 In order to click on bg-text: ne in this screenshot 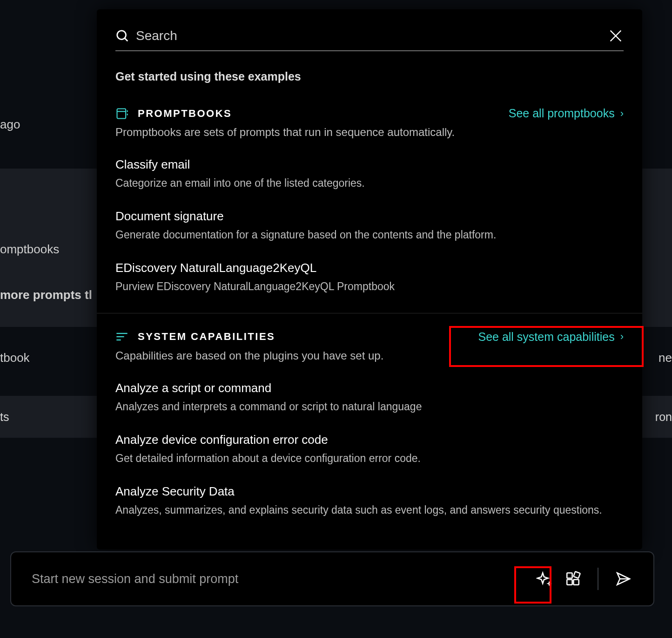, I will do `click(665, 358)`.